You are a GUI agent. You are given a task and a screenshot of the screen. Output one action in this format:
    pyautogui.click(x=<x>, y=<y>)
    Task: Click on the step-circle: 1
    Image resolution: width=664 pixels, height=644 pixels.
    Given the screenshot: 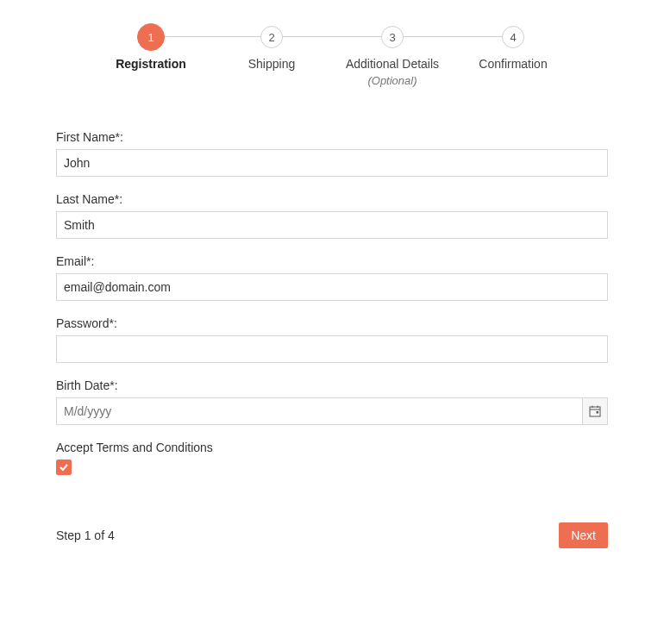 What is the action you would take?
    pyautogui.click(x=151, y=37)
    